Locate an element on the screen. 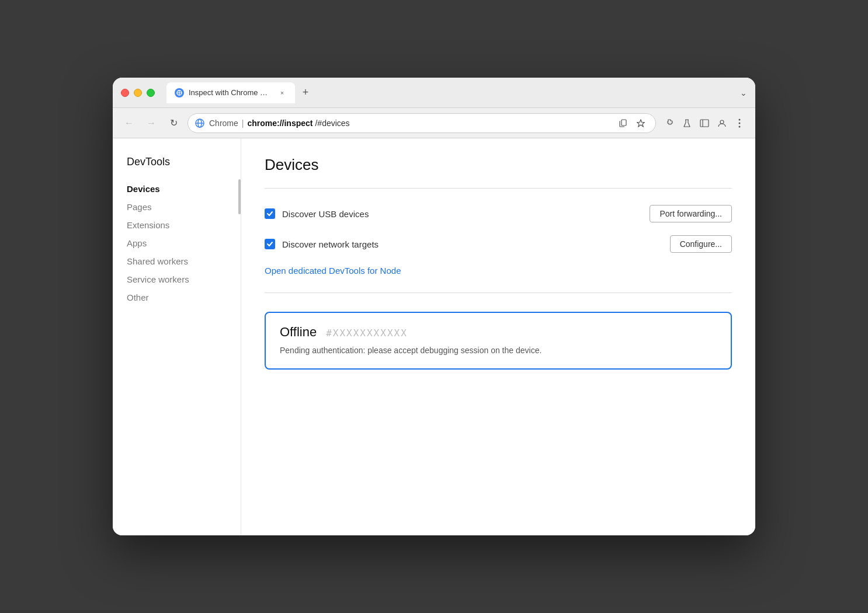  nav-right-icons is located at coordinates (704, 123).